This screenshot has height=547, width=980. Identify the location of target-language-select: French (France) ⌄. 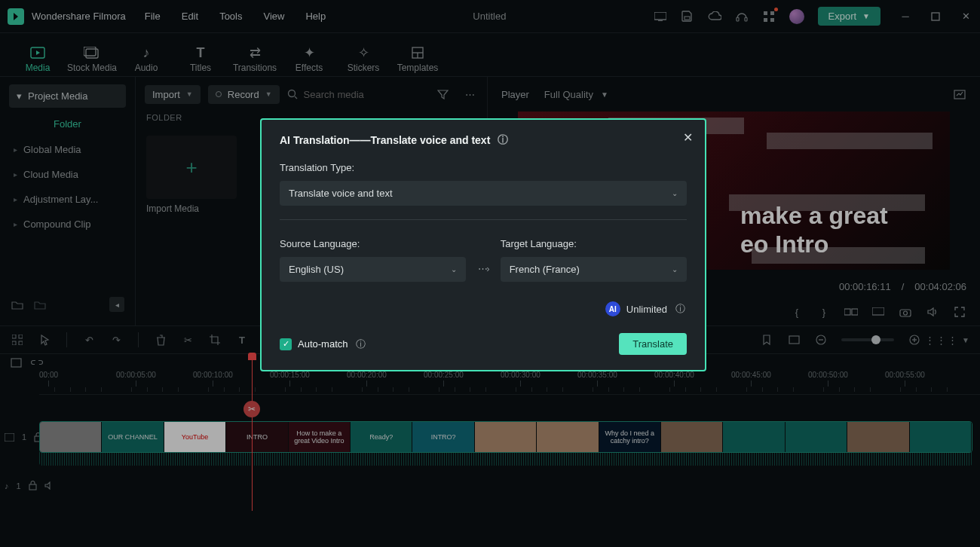
(594, 270).